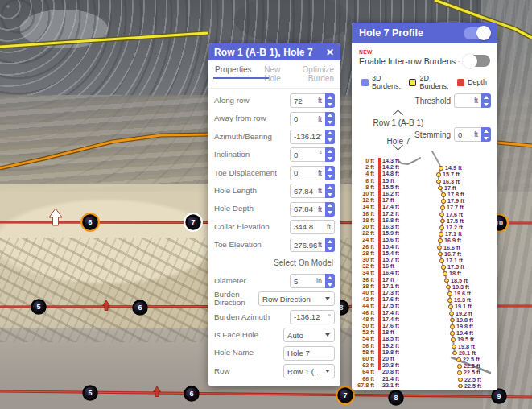  Describe the element at coordinates (274, 137) in the screenshot. I see `field-row-azimuth-bearing: Azimuth/Bearing-136.12°` at that location.